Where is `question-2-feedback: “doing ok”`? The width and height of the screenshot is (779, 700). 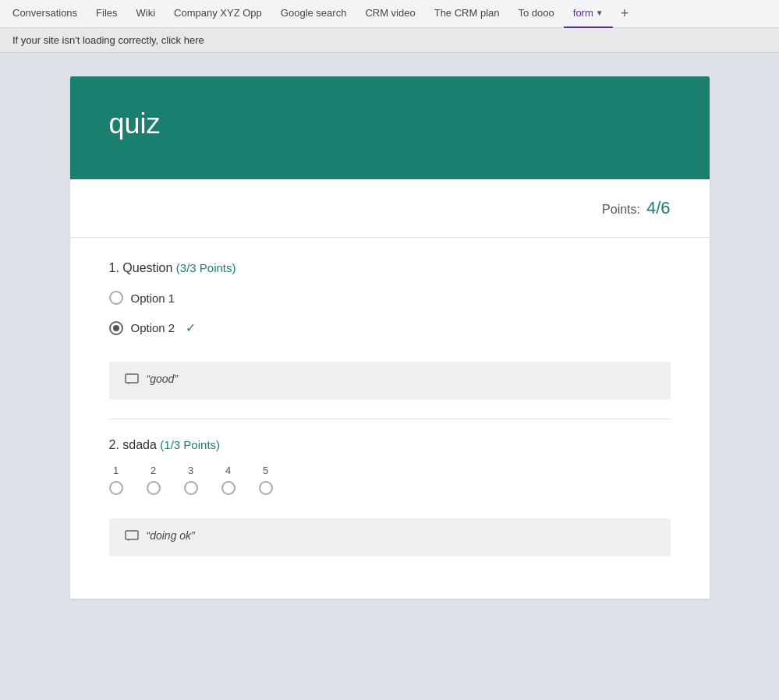 question-2-feedback: “doing ok” is located at coordinates (390, 538).